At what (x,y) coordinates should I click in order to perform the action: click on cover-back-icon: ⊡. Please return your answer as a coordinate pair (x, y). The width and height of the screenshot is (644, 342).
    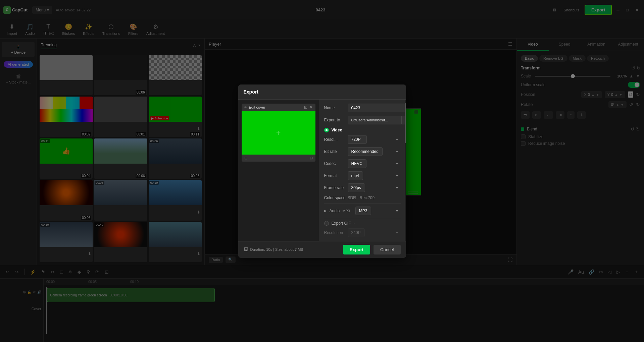
    Looking at the image, I should click on (246, 158).